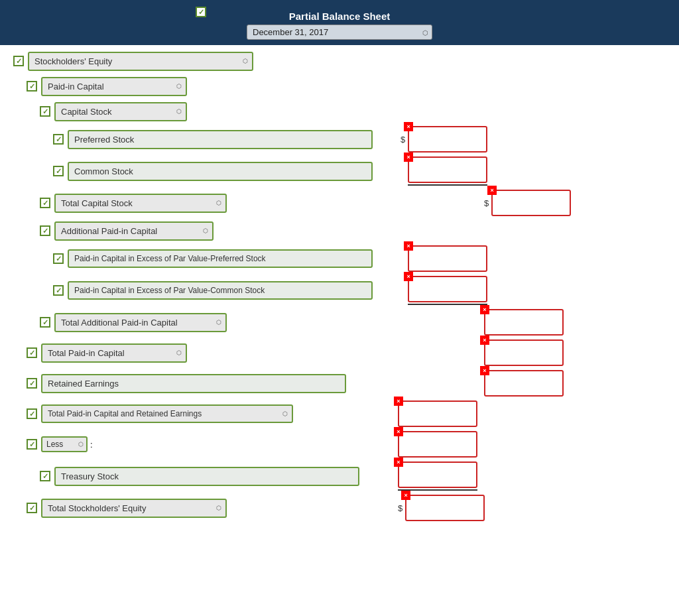  What do you see at coordinates (340, 32) in the screenshot?
I see `date-select: December 31, 2017` at bounding box center [340, 32].